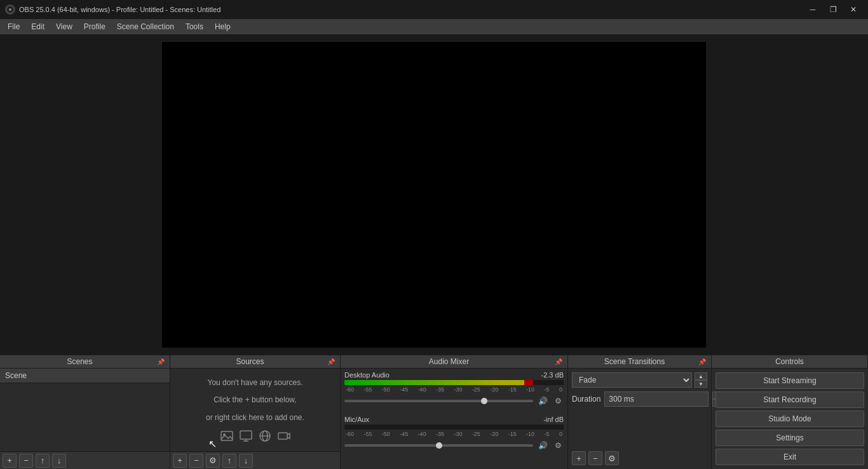 The width and height of the screenshot is (868, 469). I want to click on source-settings-button: ⚙, so click(213, 461).